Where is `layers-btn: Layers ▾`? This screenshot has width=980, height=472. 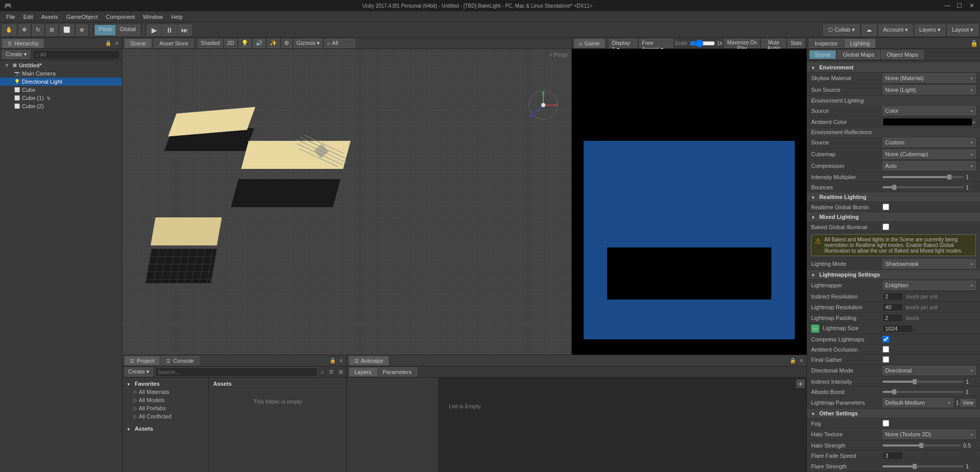
layers-btn: Layers ▾ is located at coordinates (930, 30).